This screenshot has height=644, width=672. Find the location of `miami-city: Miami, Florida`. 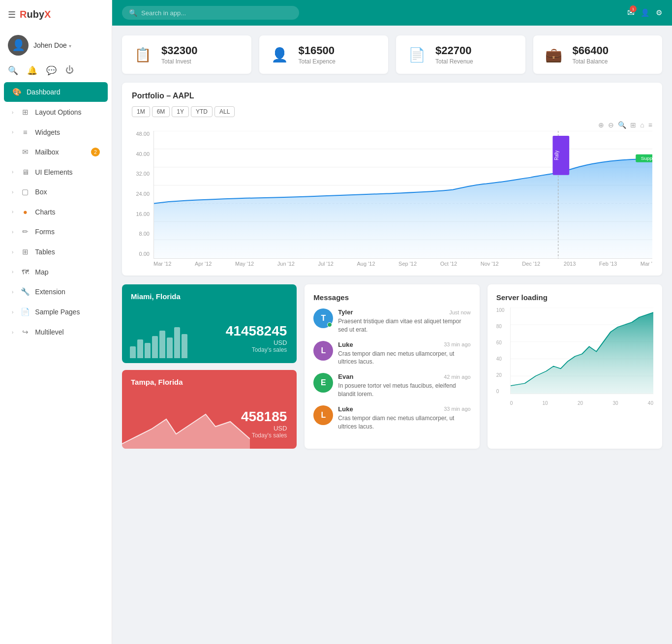

miami-city: Miami, Florida is located at coordinates (155, 296).